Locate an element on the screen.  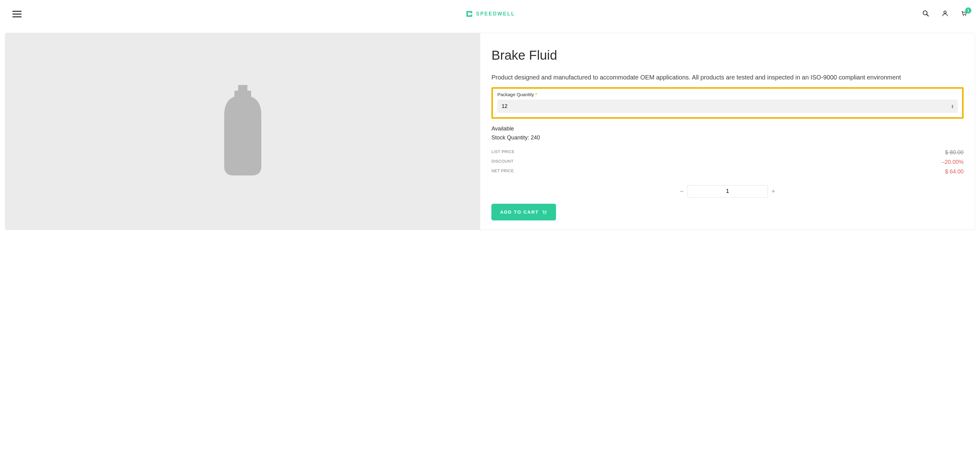
quantity-increase-button: + is located at coordinates (773, 191).